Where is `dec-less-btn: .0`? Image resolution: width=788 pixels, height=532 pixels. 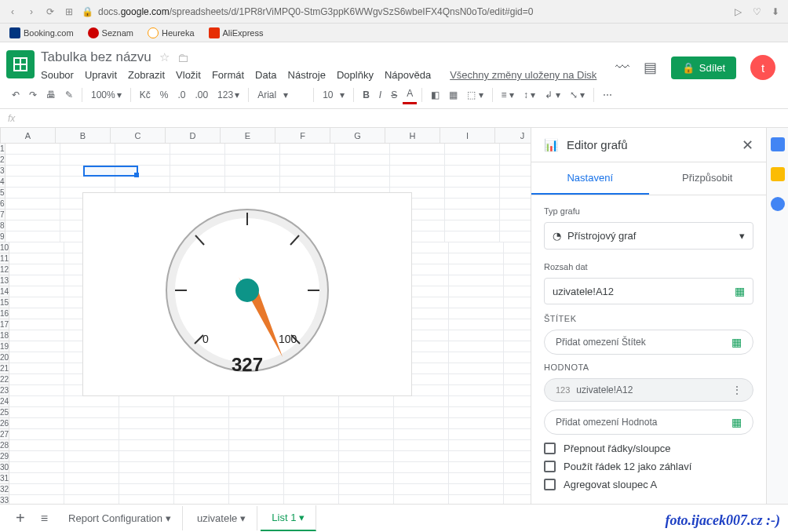
dec-less-btn: .0 is located at coordinates (181, 95).